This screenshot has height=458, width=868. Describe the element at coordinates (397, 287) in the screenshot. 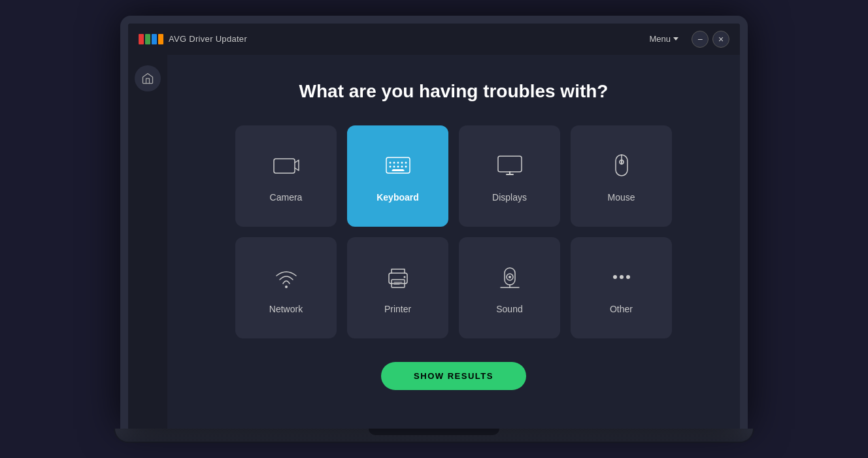

I see `category-card-printer: Printer` at that location.